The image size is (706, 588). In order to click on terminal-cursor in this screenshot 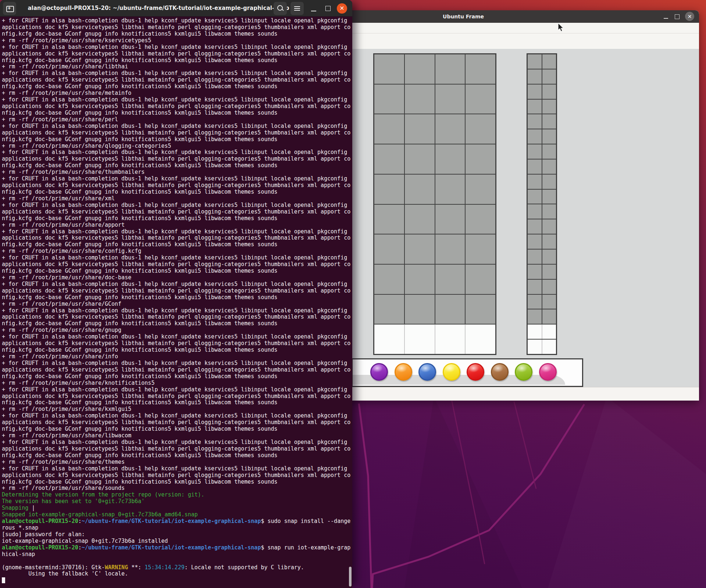, I will do `click(4, 580)`.